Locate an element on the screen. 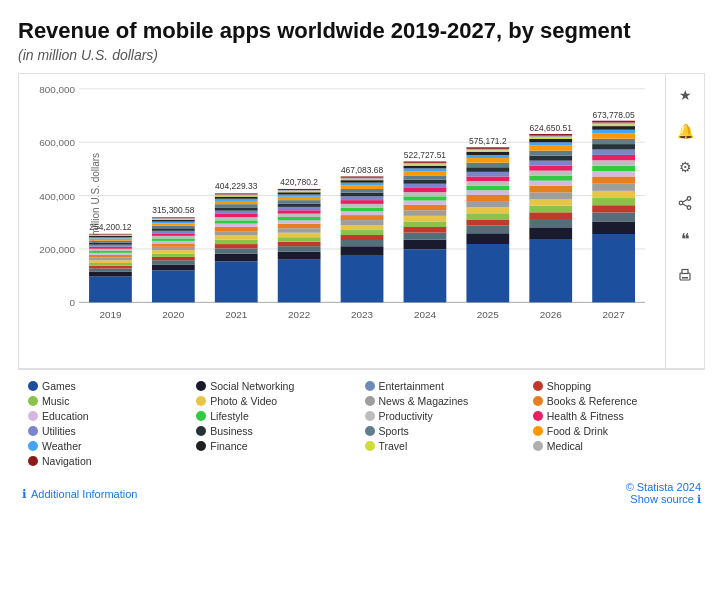  svg-text: 2022 is located at coordinates (300, 316).